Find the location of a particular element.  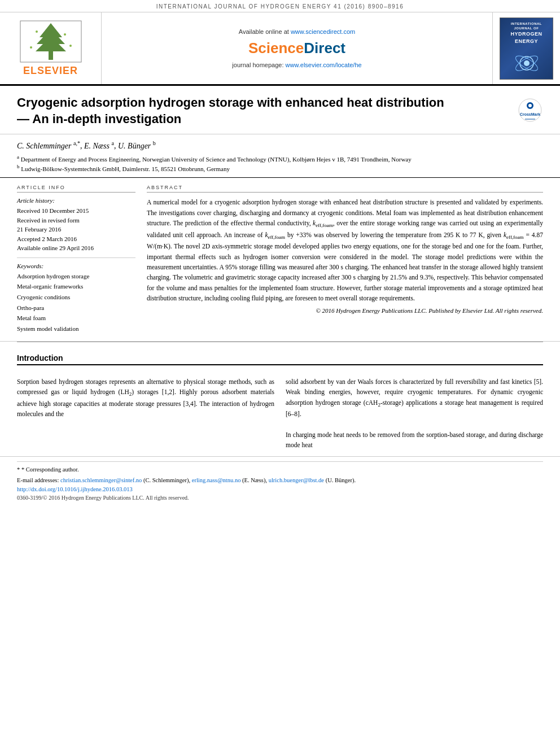

sciencedirect-logo: ScienceDirect is located at coordinates (297, 49).